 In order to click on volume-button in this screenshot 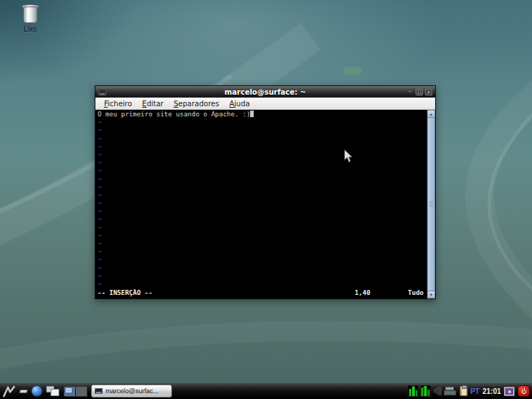, I will do `click(437, 391)`.